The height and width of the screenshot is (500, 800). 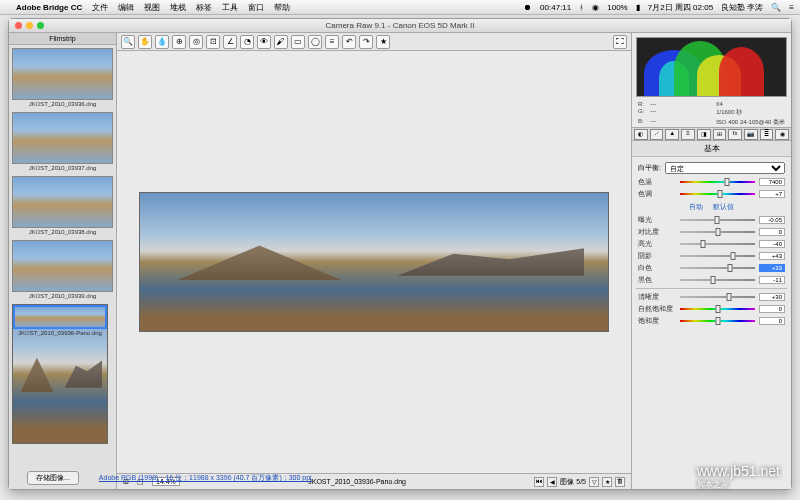 I want to click on mac-menubar: Adobe Bridge CC 文件 编辑 视图 堆栈 标签 工具 窗口 帮助 …, so click(x=400, y=8).